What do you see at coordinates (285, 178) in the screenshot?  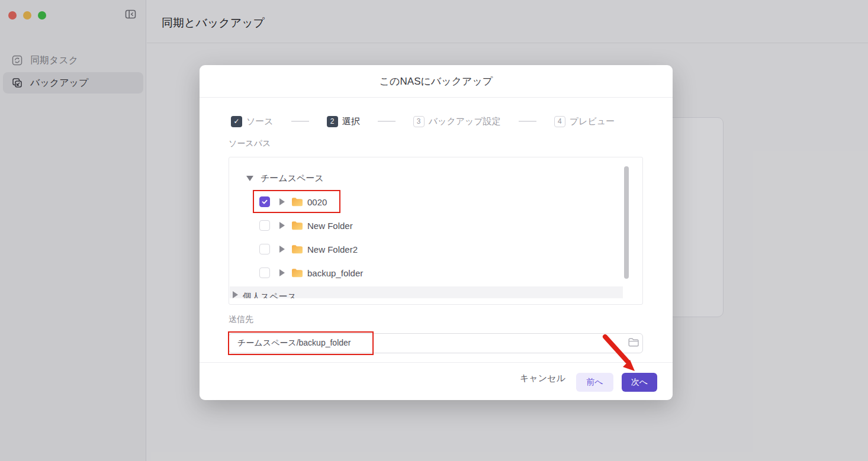 I see `tree-root-team-space: チームスペース` at bounding box center [285, 178].